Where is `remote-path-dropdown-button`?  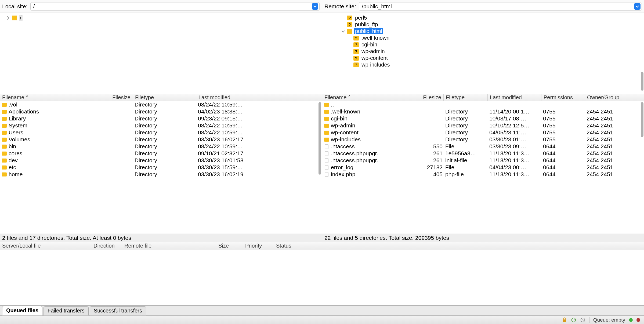 remote-path-dropdown-button is located at coordinates (637, 6).